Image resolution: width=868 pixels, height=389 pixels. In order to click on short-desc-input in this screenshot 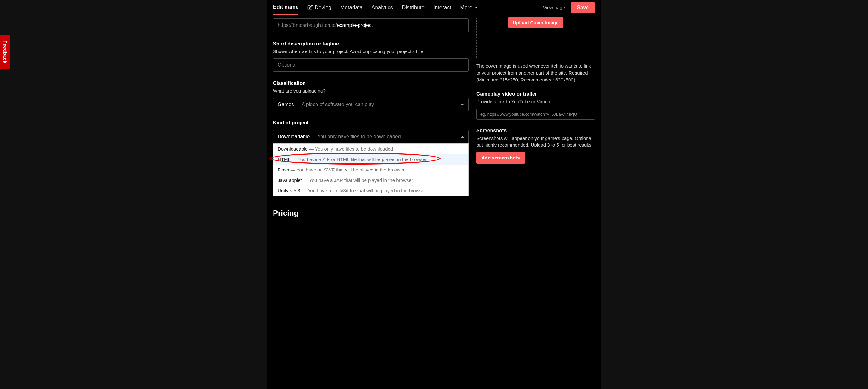, I will do `click(371, 65)`.